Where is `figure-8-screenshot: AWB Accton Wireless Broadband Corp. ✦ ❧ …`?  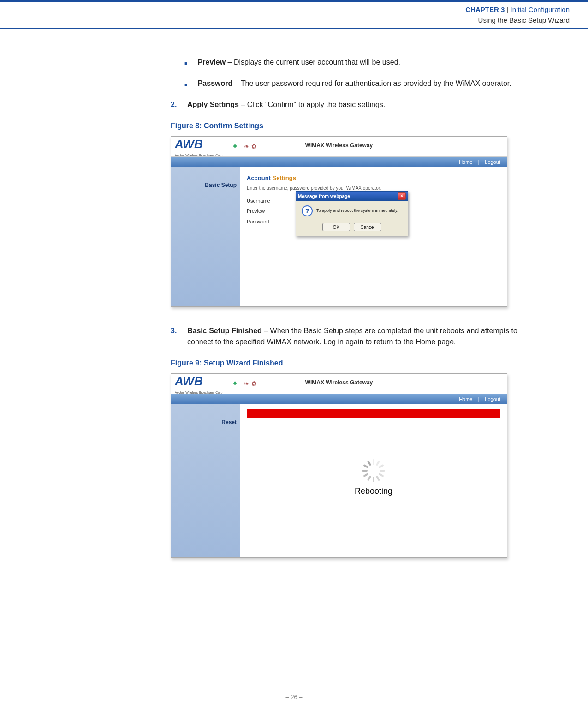 figure-8-screenshot: AWB Accton Wireless Broadband Corp. ✦ ❧ … is located at coordinates (339, 222).